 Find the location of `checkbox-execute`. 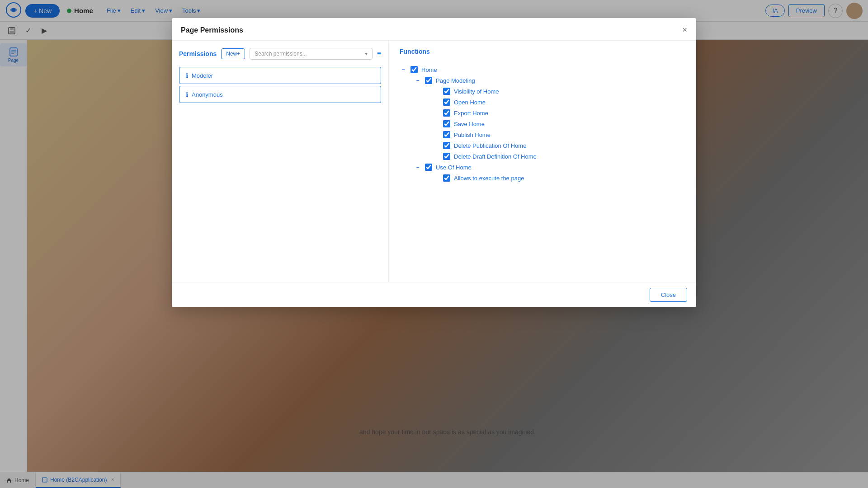

checkbox-execute is located at coordinates (447, 178).